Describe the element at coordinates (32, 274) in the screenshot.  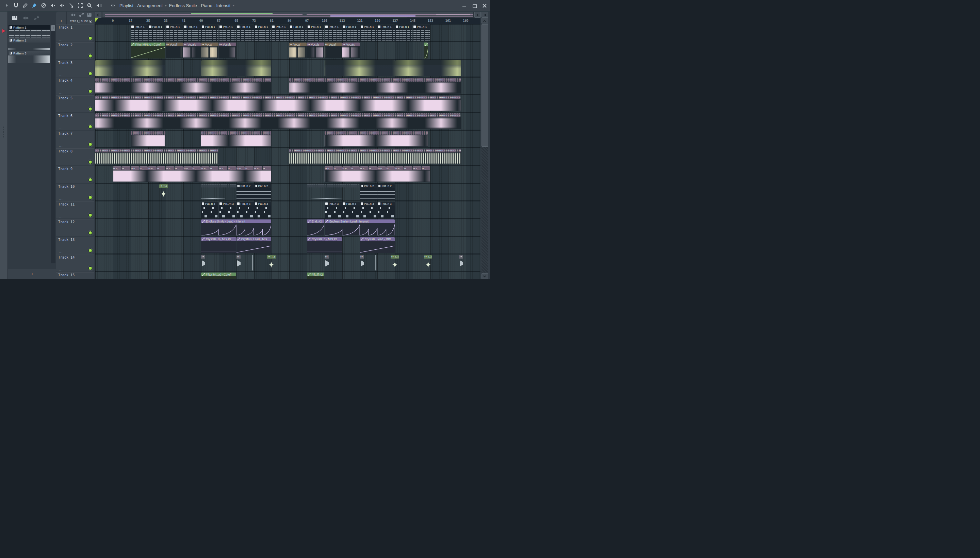
I see `add-pattern-button: +` at that location.